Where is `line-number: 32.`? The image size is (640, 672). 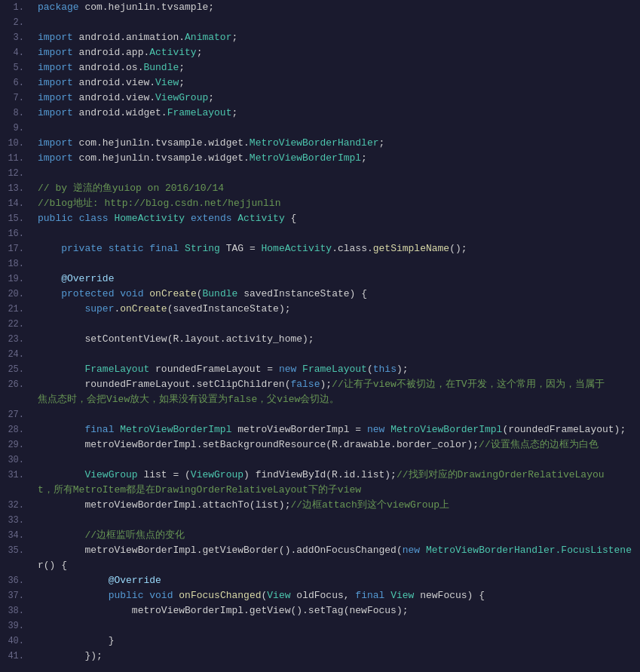 line-number: 32. is located at coordinates (15, 505).